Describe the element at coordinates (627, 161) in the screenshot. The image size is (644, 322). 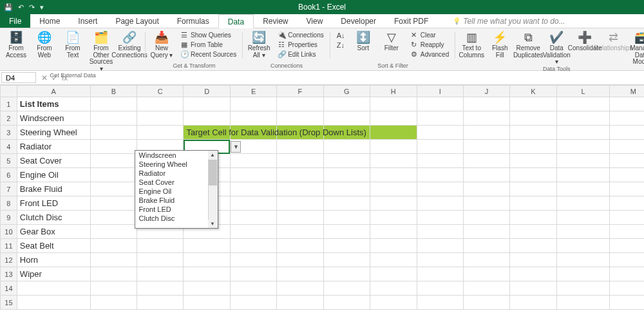
I see `cell-M5` at that location.